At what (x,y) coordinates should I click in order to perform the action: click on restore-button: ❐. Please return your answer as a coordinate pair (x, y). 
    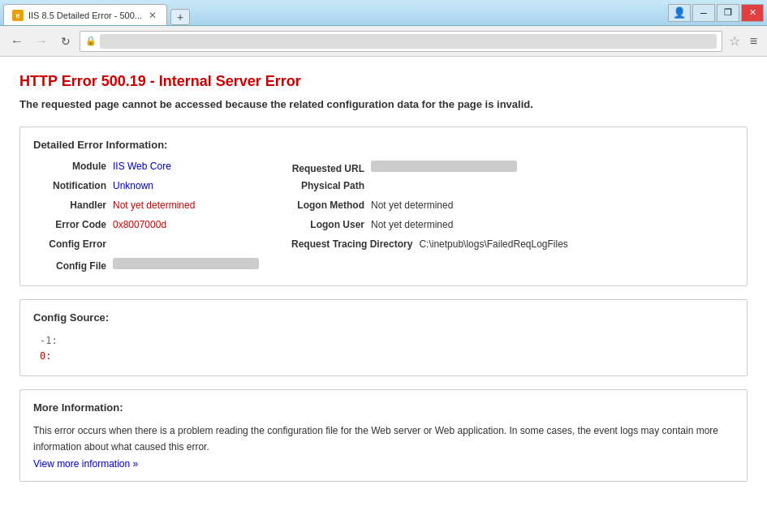
    Looking at the image, I should click on (728, 13).